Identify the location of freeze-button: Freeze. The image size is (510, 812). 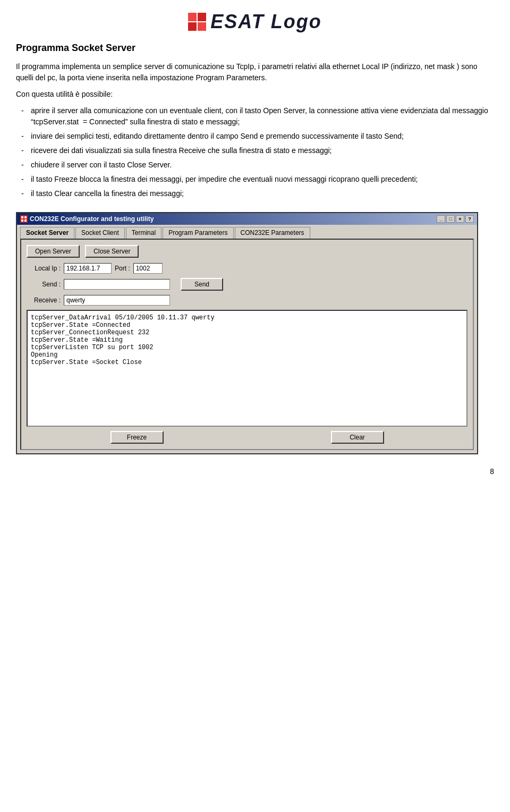
(137, 437).